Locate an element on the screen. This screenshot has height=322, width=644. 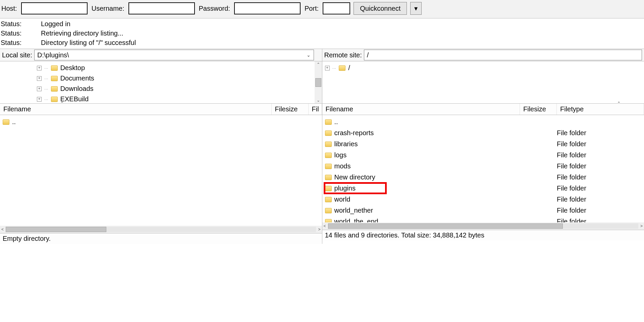
connection-bar: Host: Username: Password: Port: Quickcon… is located at coordinates (322, 9).